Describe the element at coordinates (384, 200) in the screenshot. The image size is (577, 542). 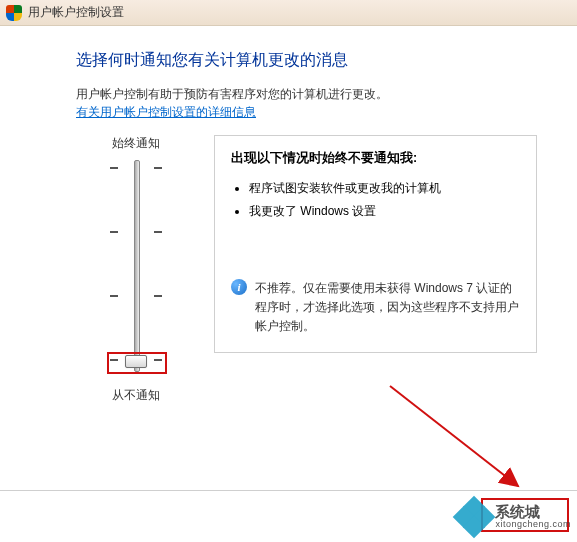
I see `info-bullet-list: 程序试图安装软件或更改我的计算机 我更改了 Windows 设置` at that location.